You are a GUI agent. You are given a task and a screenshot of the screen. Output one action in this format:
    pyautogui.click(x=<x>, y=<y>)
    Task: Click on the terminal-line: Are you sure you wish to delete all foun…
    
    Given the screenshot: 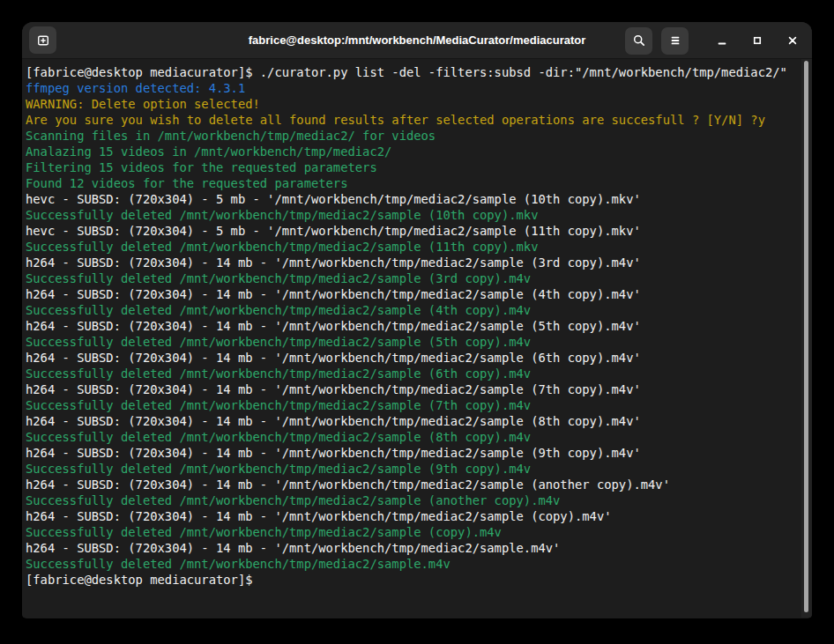 What is the action you would take?
    pyautogui.click(x=411, y=120)
    